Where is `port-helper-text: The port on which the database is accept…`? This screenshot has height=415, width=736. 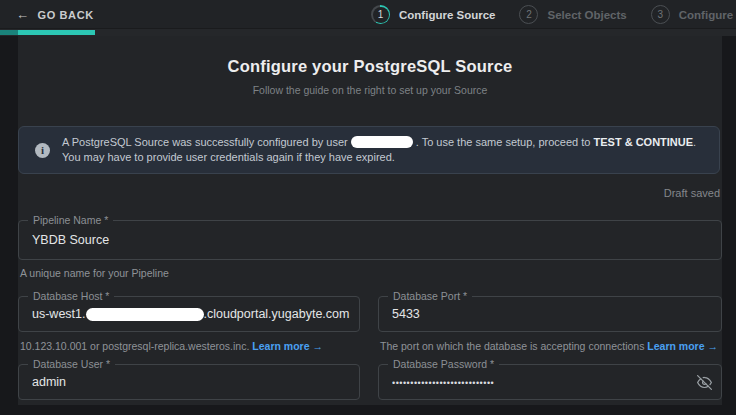 port-helper-text: The port on which the database is accept… is located at coordinates (512, 346).